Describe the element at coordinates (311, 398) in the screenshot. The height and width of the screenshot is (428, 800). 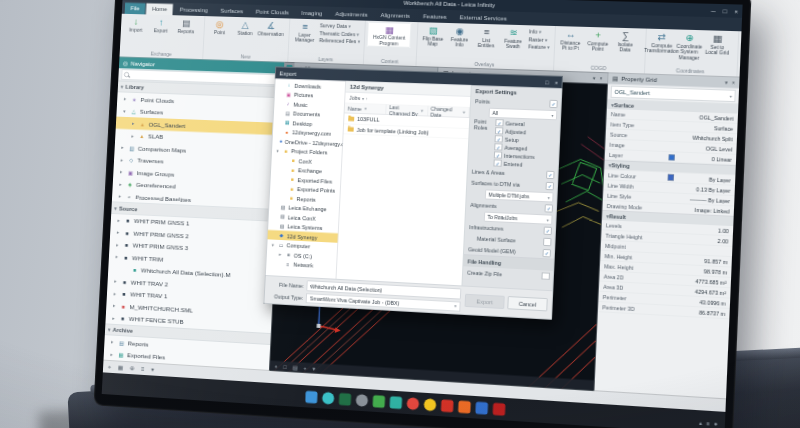
I see `start-icon` at that location.